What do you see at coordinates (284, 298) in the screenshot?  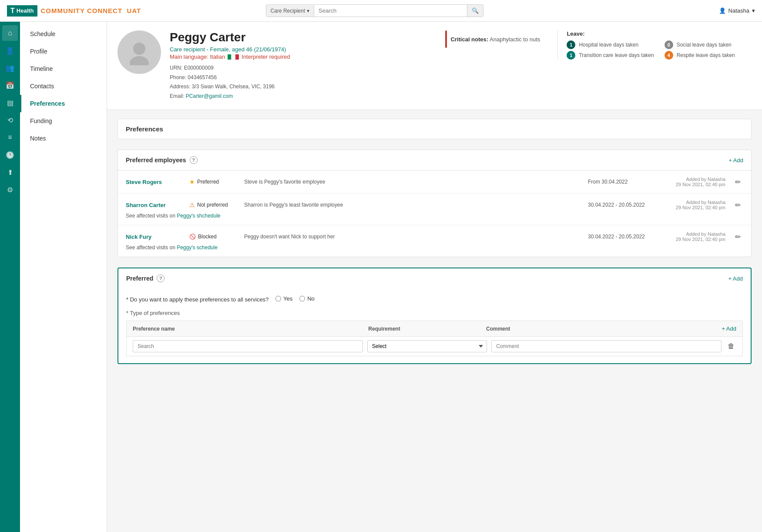 I see `radio-yes: Yes` at bounding box center [284, 298].